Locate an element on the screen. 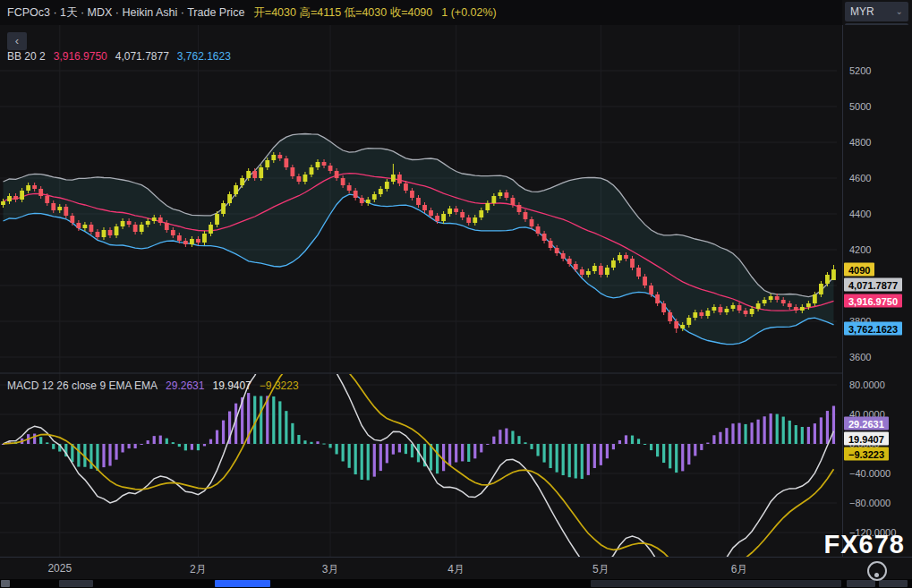 Image resolution: width=912 pixels, height=588 pixels. bb-upper-value: 4,071.7877 is located at coordinates (142, 56).